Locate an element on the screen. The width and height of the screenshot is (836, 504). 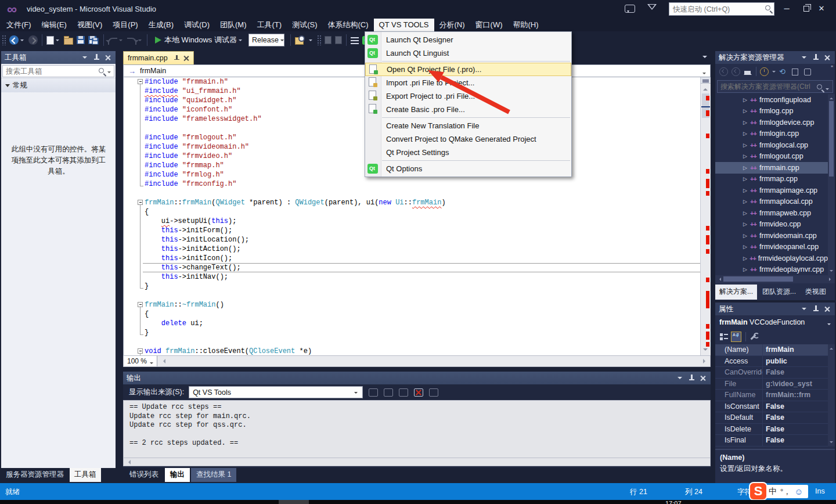
menu-6: 调试(D) is located at coordinates (197, 25).